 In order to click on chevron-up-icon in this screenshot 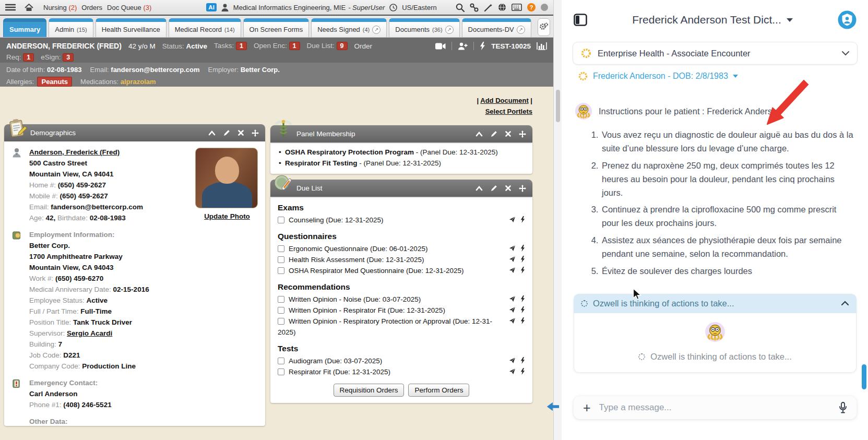, I will do `click(845, 303)`.